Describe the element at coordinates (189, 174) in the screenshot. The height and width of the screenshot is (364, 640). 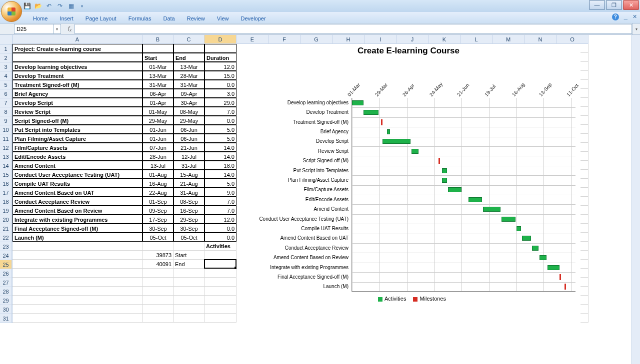
I see `task-end: 15-Aug` at that location.